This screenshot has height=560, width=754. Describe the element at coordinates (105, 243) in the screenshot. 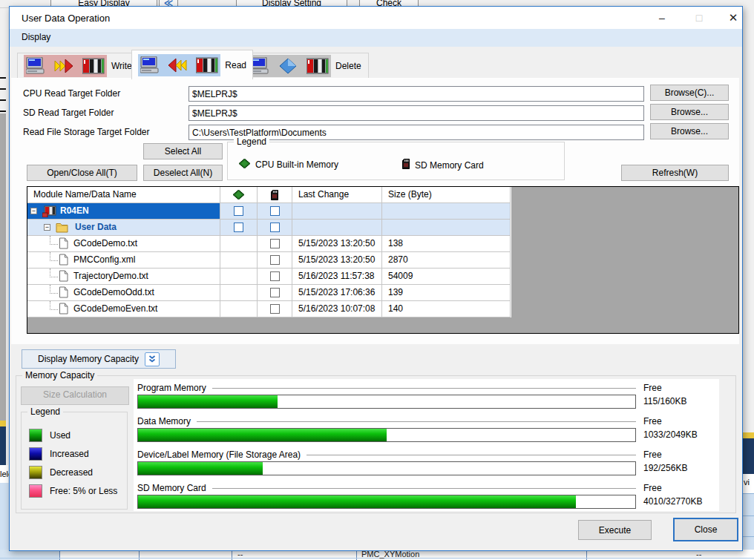

I see `file-name: GCodeDemo.txt` at that location.